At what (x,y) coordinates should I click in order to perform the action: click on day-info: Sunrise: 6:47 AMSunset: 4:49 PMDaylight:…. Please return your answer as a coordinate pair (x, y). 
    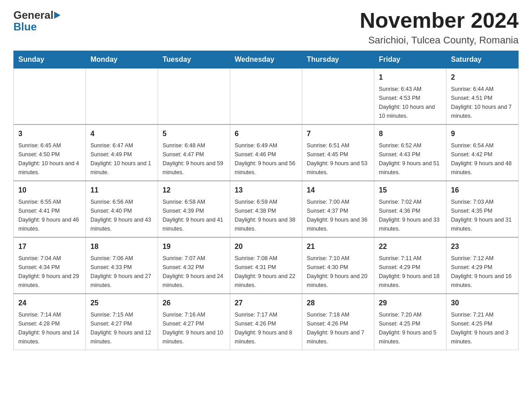
    Looking at the image, I should click on (122, 159).